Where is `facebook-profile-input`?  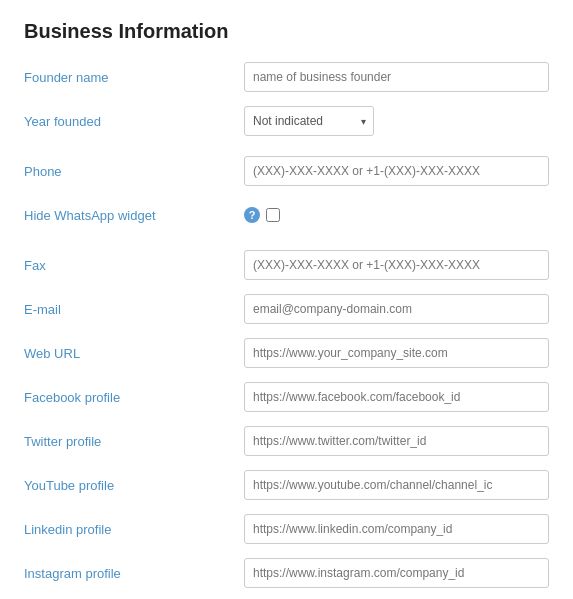
facebook-profile-input is located at coordinates (396, 397).